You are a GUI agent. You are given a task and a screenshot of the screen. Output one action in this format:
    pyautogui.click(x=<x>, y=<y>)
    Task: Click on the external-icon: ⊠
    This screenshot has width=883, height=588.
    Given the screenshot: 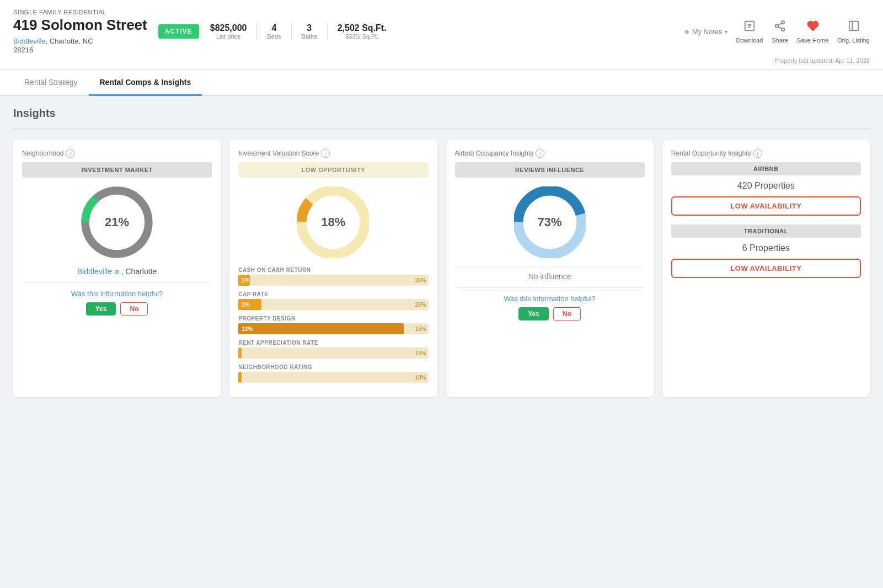 What is the action you would take?
    pyautogui.click(x=117, y=272)
    